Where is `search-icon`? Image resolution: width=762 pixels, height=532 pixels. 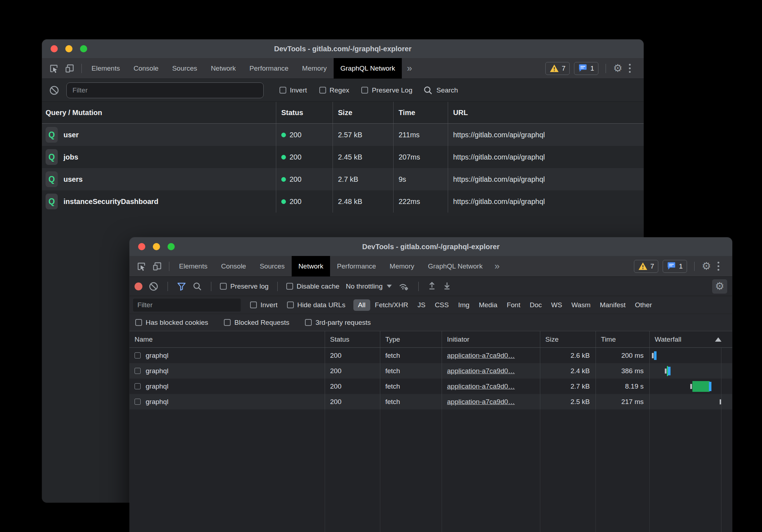
search-icon is located at coordinates (197, 286).